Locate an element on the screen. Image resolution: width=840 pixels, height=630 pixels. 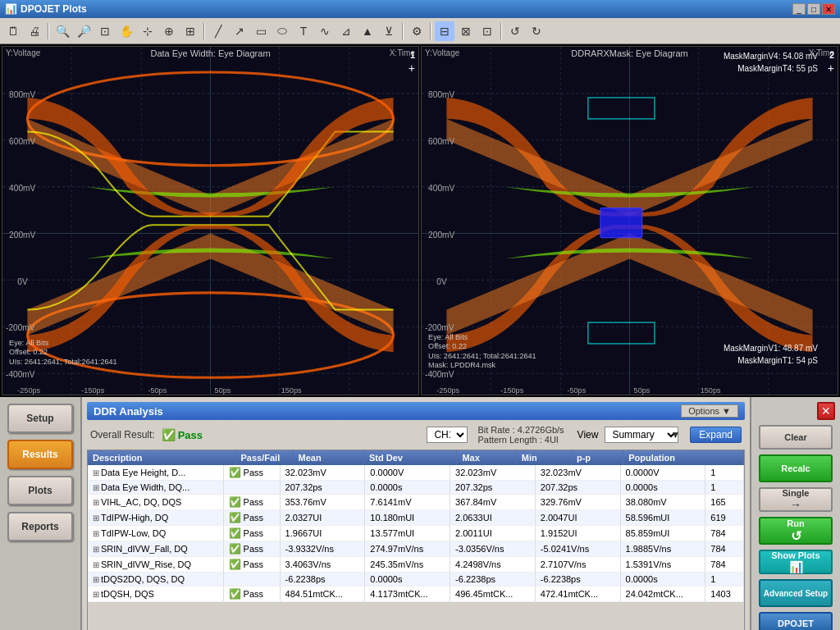
cell-max: -3.0356V/ns is located at coordinates (493, 550).